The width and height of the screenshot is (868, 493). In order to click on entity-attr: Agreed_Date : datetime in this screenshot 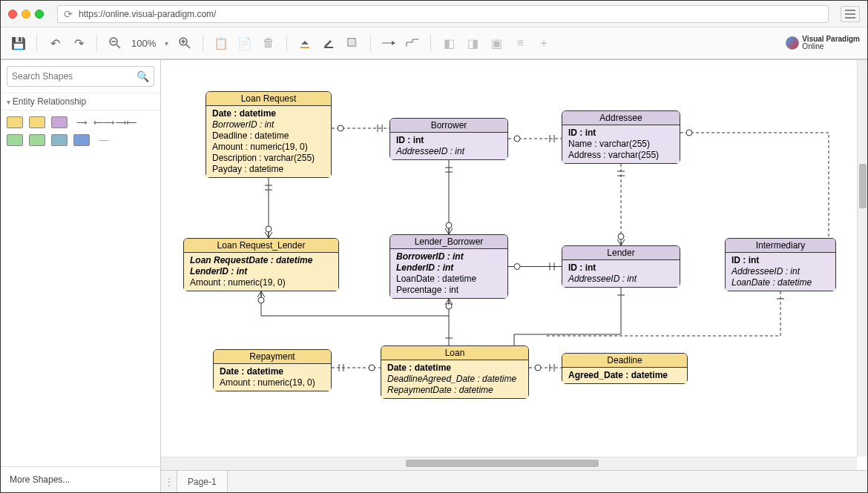, I will do `click(625, 375)`.